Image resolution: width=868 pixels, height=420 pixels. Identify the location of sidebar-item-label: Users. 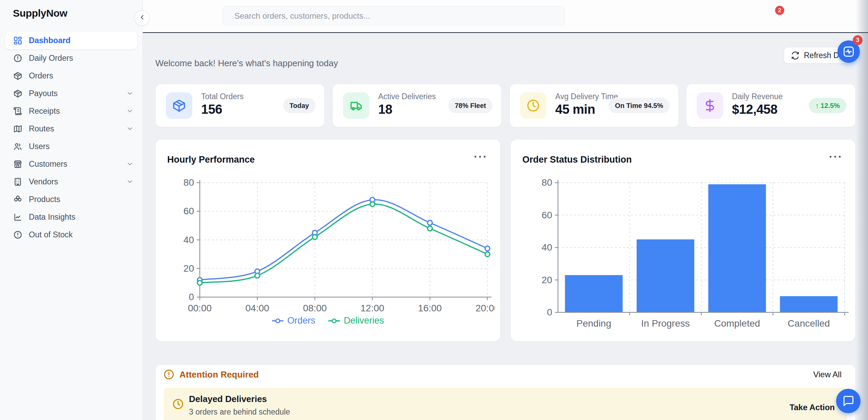
(39, 147).